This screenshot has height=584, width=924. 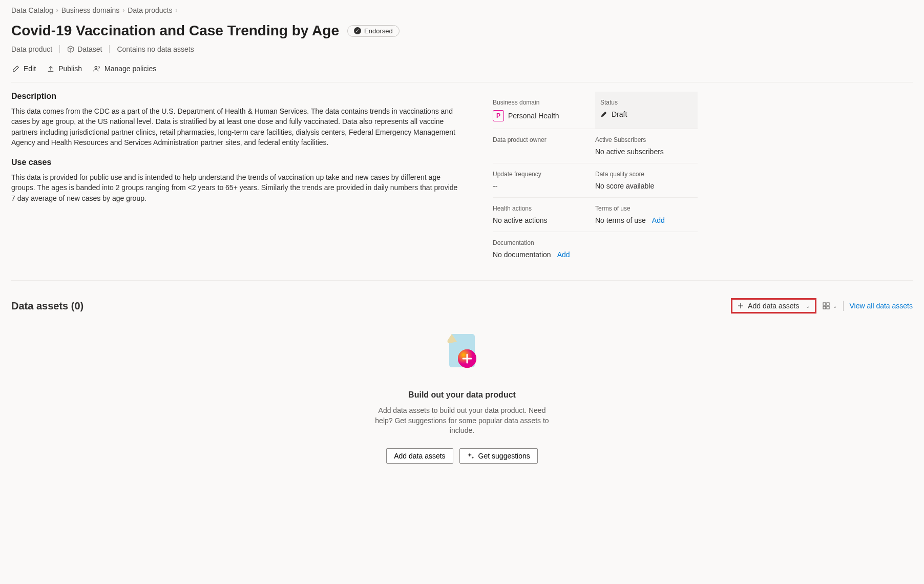 What do you see at coordinates (91, 10) in the screenshot?
I see `breadcrumb-item: Business domains` at bounding box center [91, 10].